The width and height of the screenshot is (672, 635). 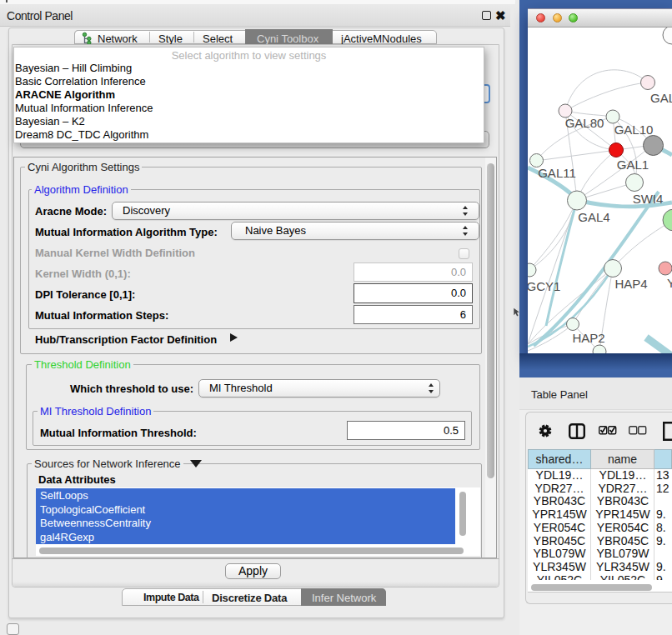 What do you see at coordinates (594, 217) in the screenshot?
I see `svg-text: GAL4` at bounding box center [594, 217].